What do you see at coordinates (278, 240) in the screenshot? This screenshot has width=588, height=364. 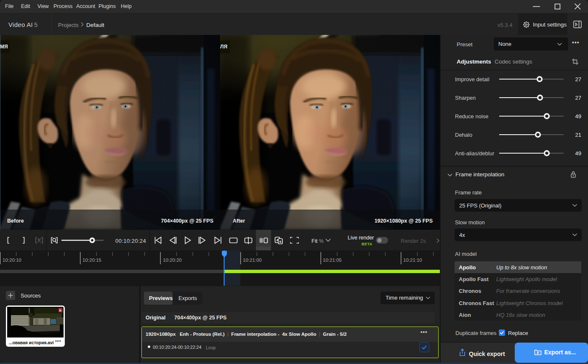 I see `svg-text: A` at bounding box center [278, 240].